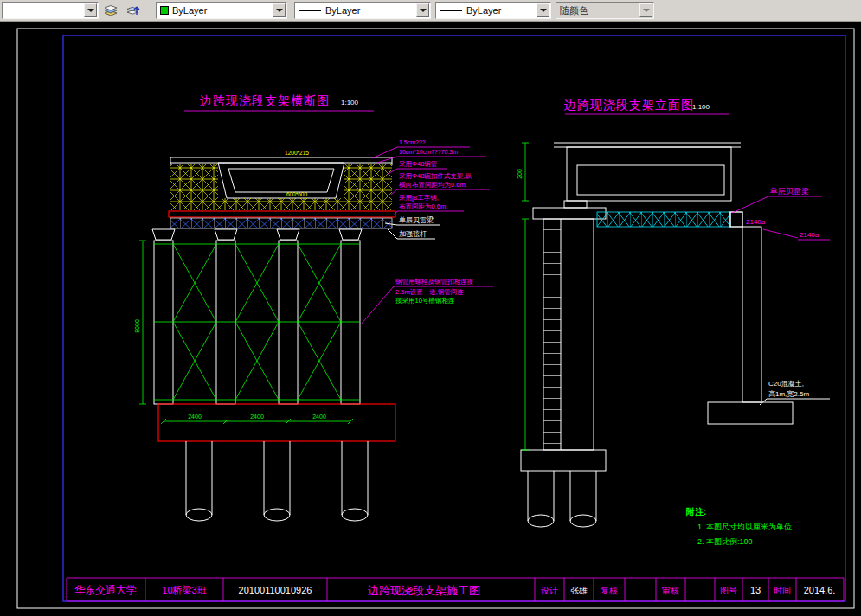 Image resolution: width=861 pixels, height=616 pixels. I want to click on bailey-end-block, so click(736, 220).